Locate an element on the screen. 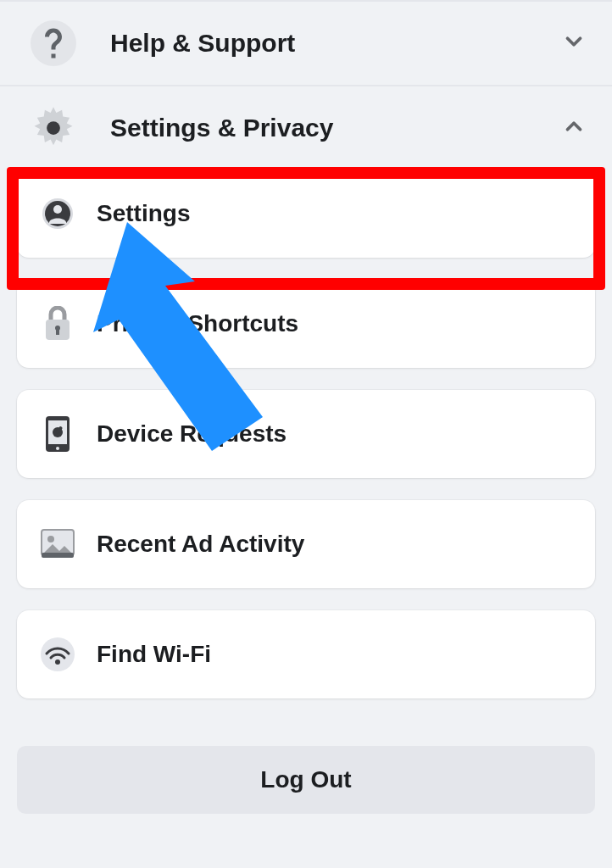  device-icon is located at coordinates (58, 434).